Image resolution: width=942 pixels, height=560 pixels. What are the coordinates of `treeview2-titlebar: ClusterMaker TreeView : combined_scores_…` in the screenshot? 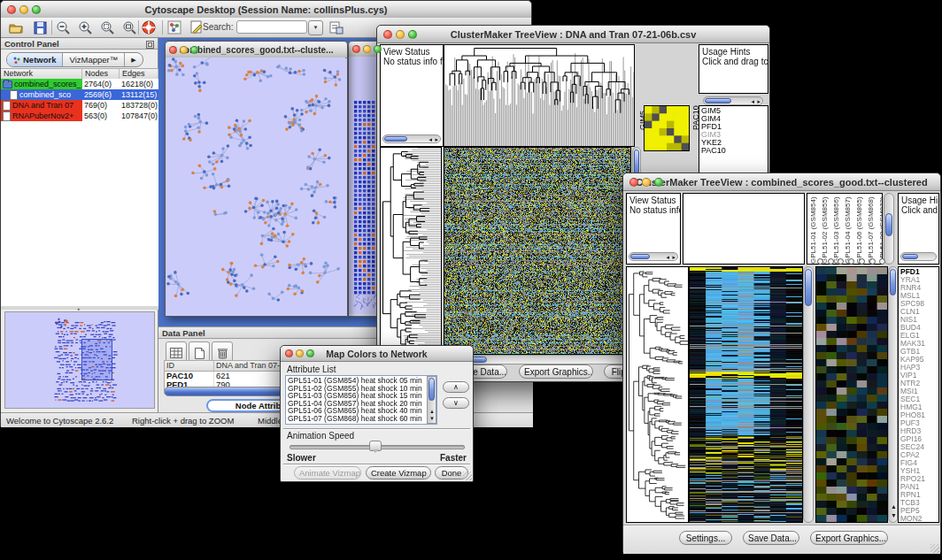 It's located at (782, 182).